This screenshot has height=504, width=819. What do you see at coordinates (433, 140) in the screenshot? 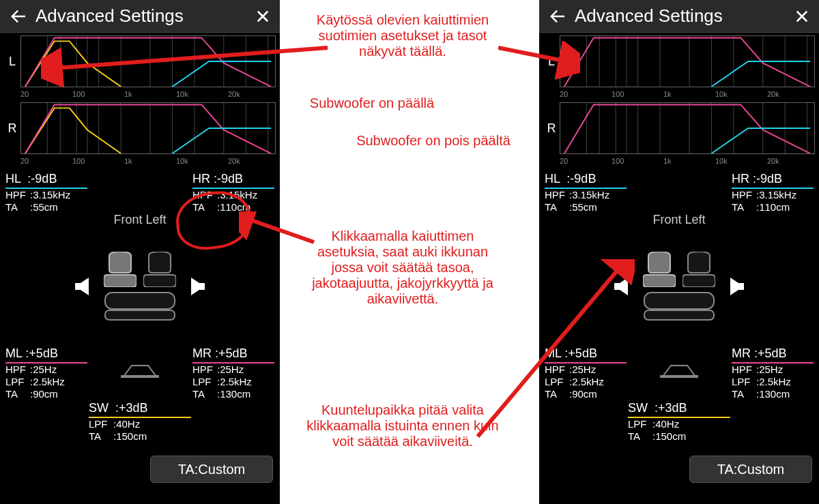
I see `annotation-text-sub-off: Subwoofer on pois päältä` at bounding box center [433, 140].